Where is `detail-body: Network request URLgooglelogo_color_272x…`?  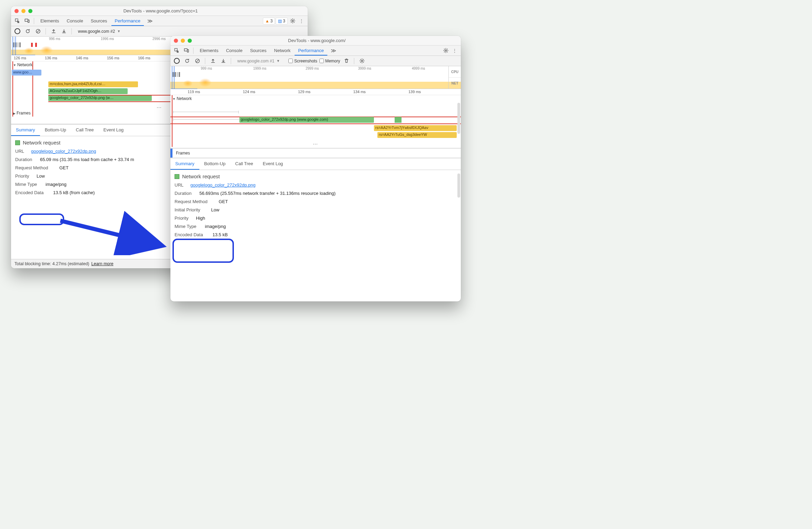 detail-body: Network request URLgooglelogo_color_272x… is located at coordinates (316, 236).